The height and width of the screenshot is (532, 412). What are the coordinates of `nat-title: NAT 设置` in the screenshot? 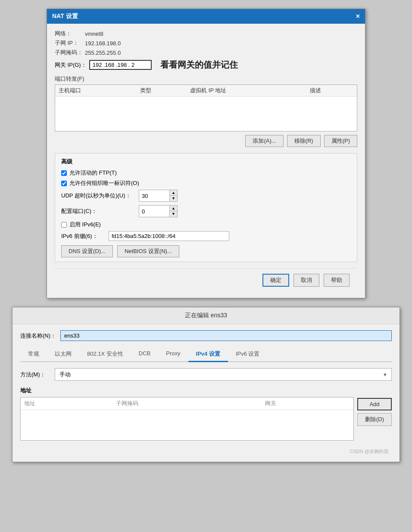 It's located at (65, 16).